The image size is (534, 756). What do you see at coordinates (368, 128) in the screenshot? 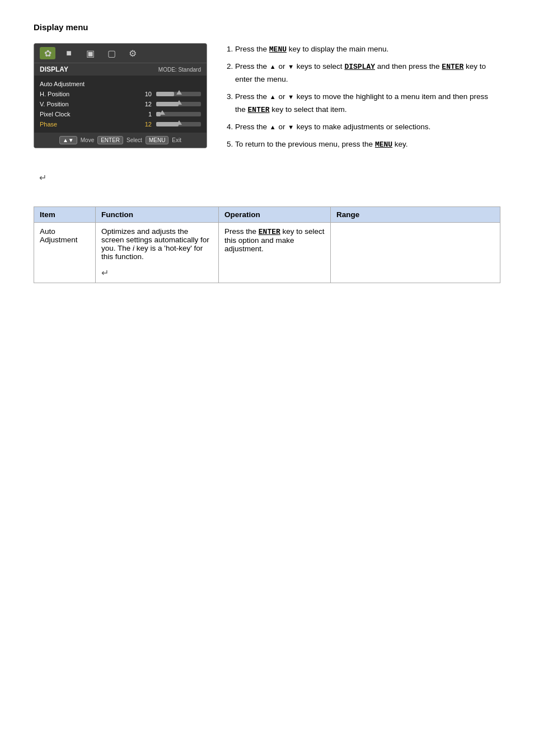
I see `instruction-4: Press the ▲ or ▼ keys to make adjustment…` at bounding box center [368, 128].